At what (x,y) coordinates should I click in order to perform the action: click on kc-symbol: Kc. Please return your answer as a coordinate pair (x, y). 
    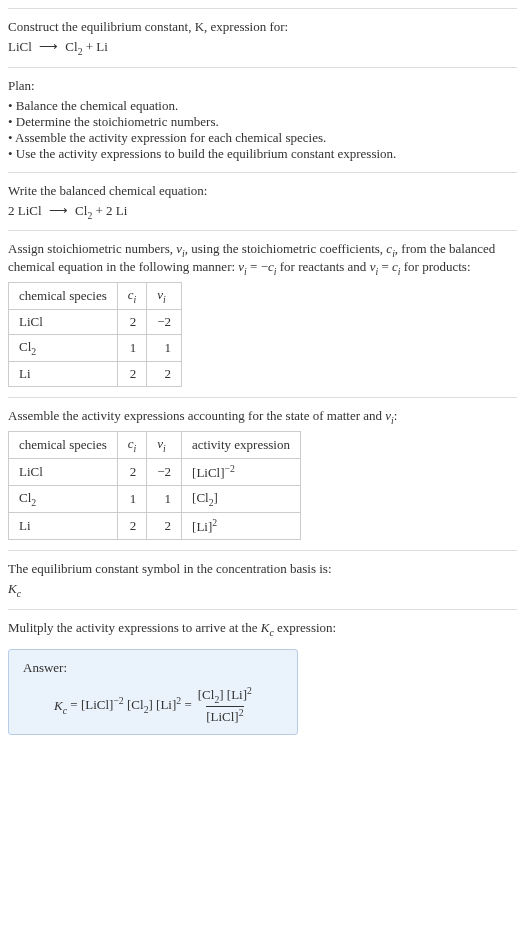
    Looking at the image, I should click on (262, 590).